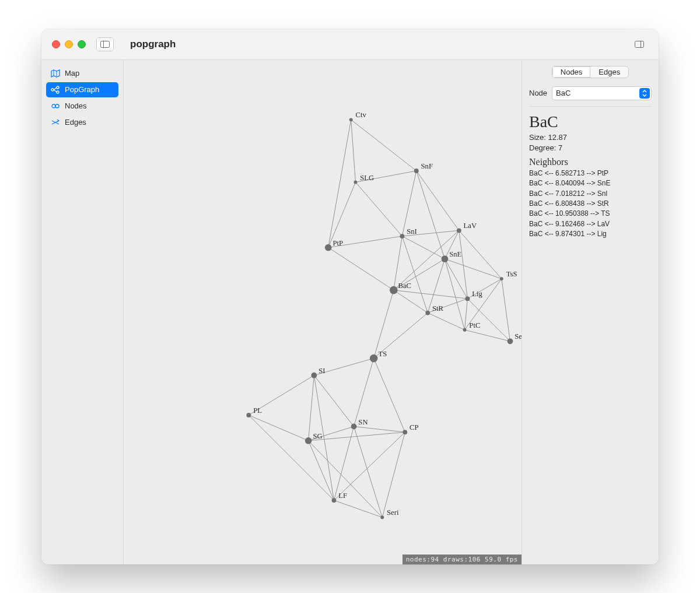 The image size is (700, 593). What do you see at coordinates (69, 44) in the screenshot?
I see `window-controls` at bounding box center [69, 44].